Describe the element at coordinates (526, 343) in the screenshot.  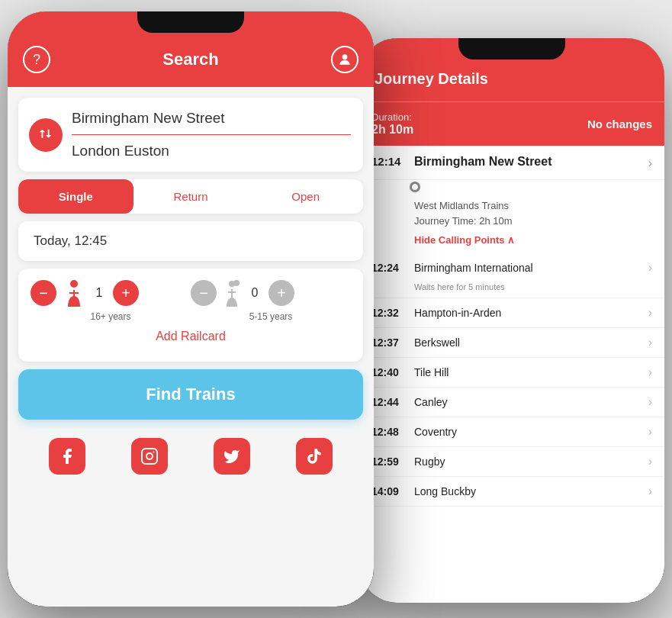
I see `calling-name-2: Berkswell` at that location.